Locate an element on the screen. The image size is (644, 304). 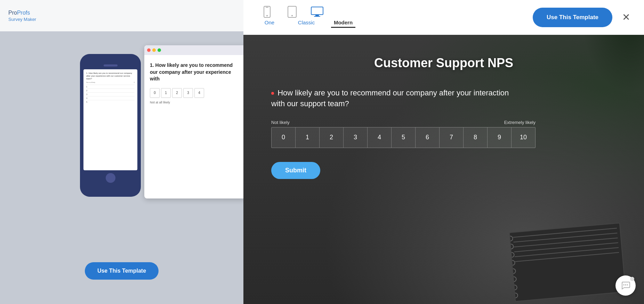
logo: ProProfs Survey Maker is located at coordinates (22, 16).